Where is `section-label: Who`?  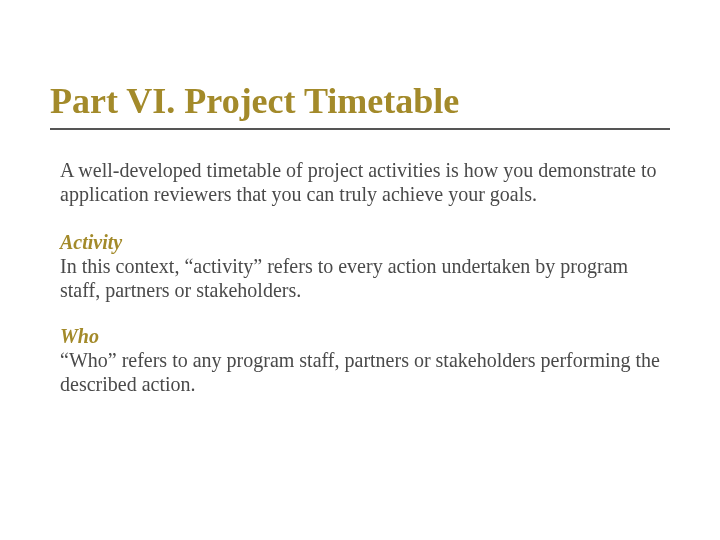
section-label: Who is located at coordinates (365, 336).